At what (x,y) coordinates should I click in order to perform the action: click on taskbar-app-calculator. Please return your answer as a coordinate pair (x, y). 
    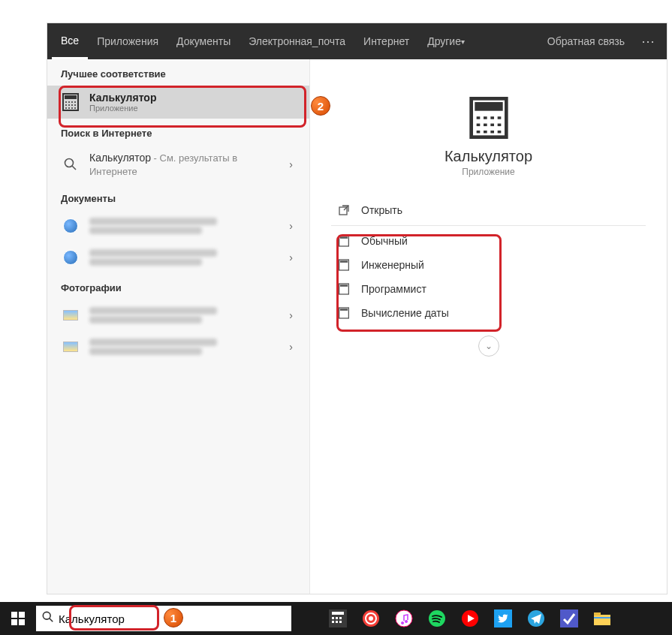
    Looking at the image, I should click on (338, 618).